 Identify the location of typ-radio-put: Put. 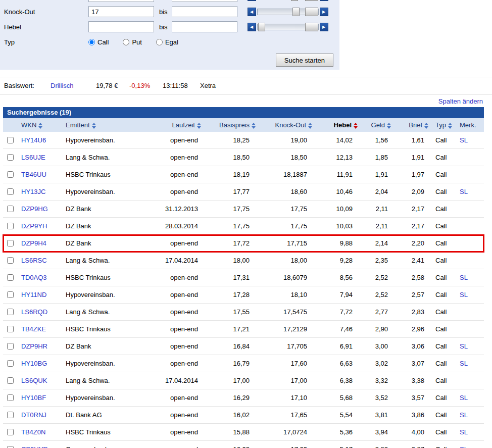
(132, 42).